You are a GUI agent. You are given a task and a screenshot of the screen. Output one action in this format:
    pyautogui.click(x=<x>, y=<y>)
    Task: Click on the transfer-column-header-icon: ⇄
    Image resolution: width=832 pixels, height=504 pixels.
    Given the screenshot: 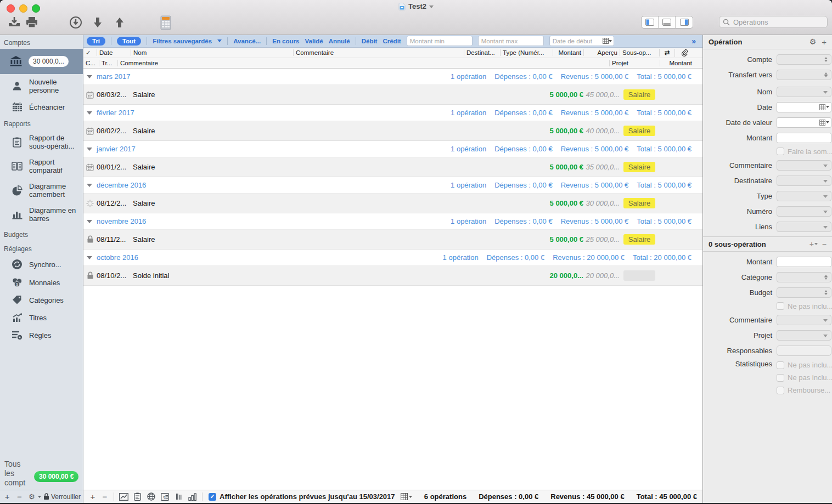 What is the action you would take?
    pyautogui.click(x=667, y=53)
    